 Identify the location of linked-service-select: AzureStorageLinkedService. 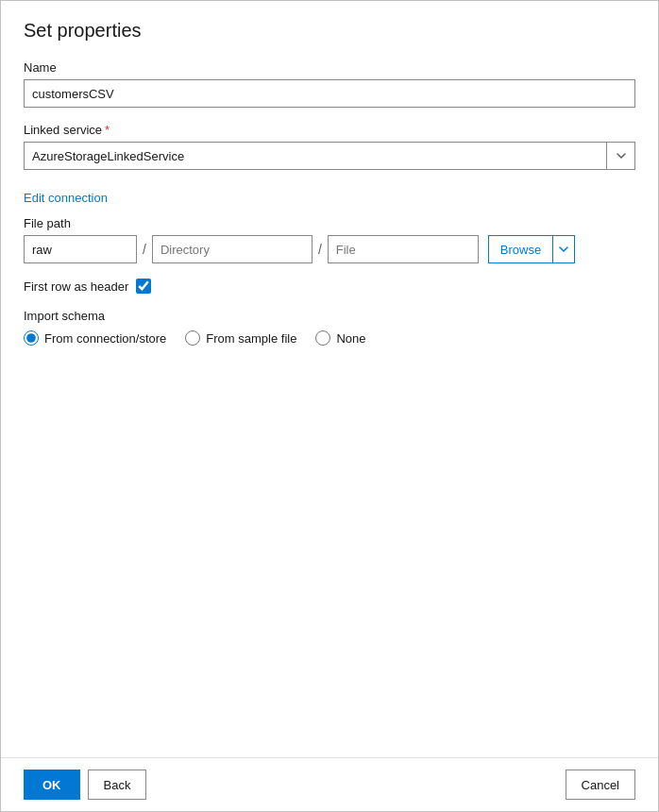
(330, 156).